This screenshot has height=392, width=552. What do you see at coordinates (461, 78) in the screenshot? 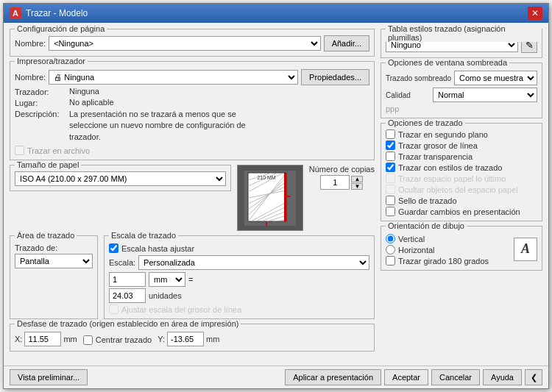
I see `trazado-sombreado-row: Trazado sombreado Como se muestra` at bounding box center [461, 78].